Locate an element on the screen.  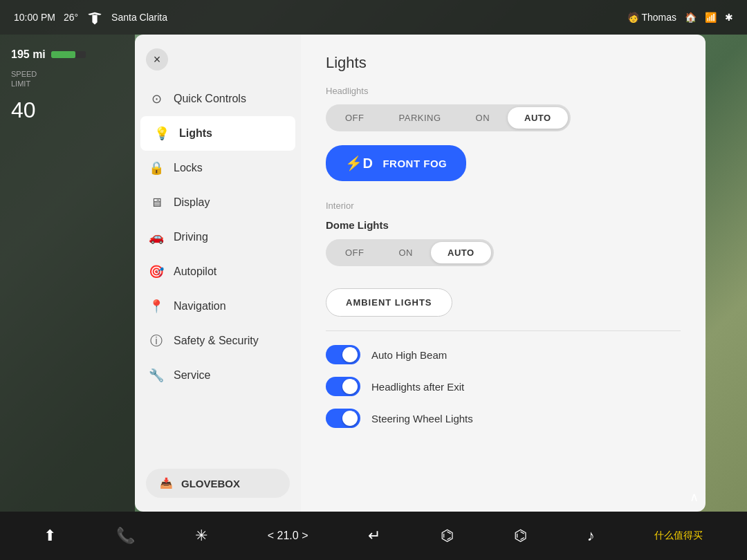
tesla-logo-icon is located at coordinates (95, 17).